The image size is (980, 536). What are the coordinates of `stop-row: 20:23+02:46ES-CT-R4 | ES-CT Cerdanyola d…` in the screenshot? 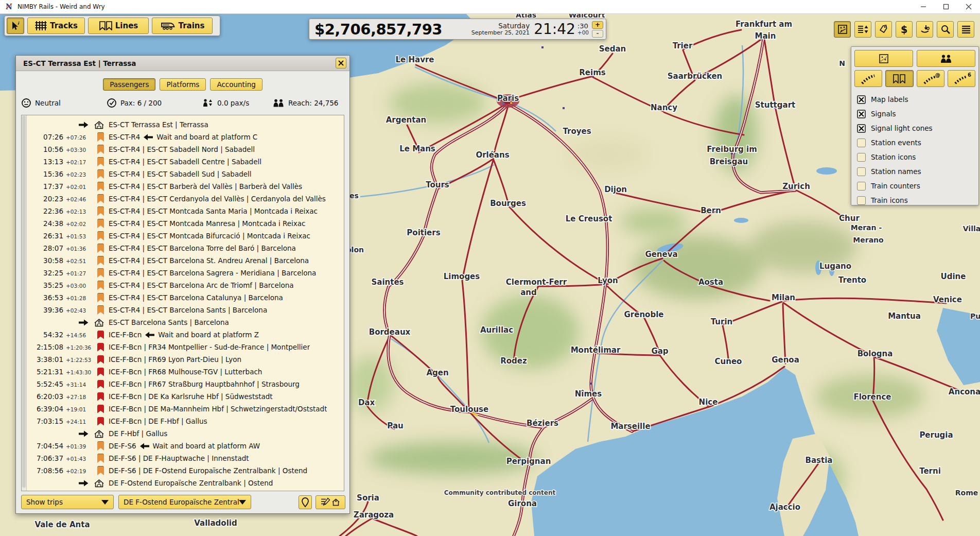 It's located at (185, 199).